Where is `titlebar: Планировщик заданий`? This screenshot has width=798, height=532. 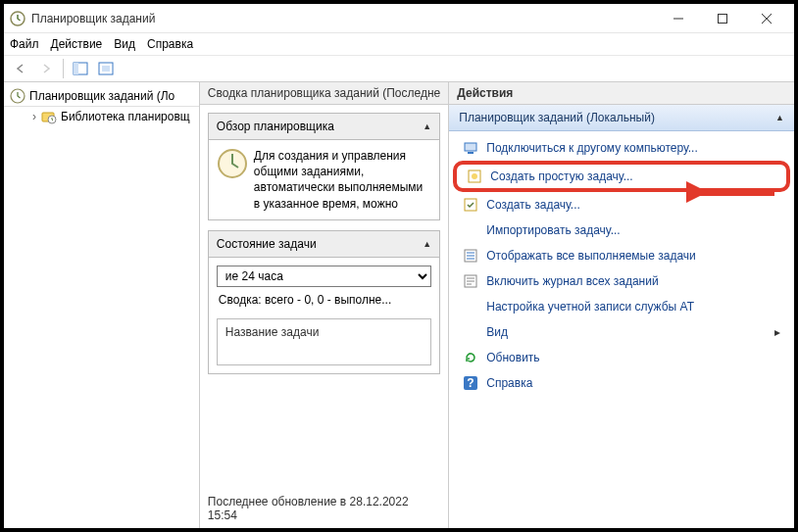
titlebar: Планировщик заданий is located at coordinates (399, 19).